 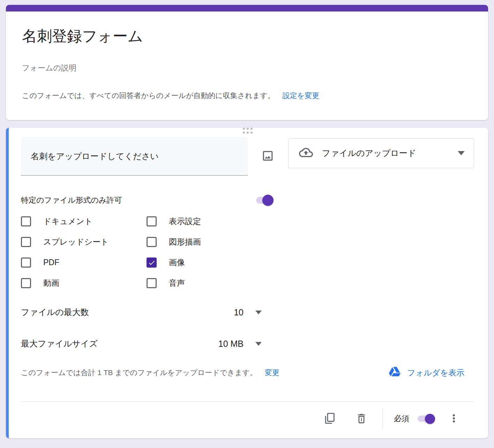 I want to click on file-type-audio: 音声, so click(x=310, y=283).